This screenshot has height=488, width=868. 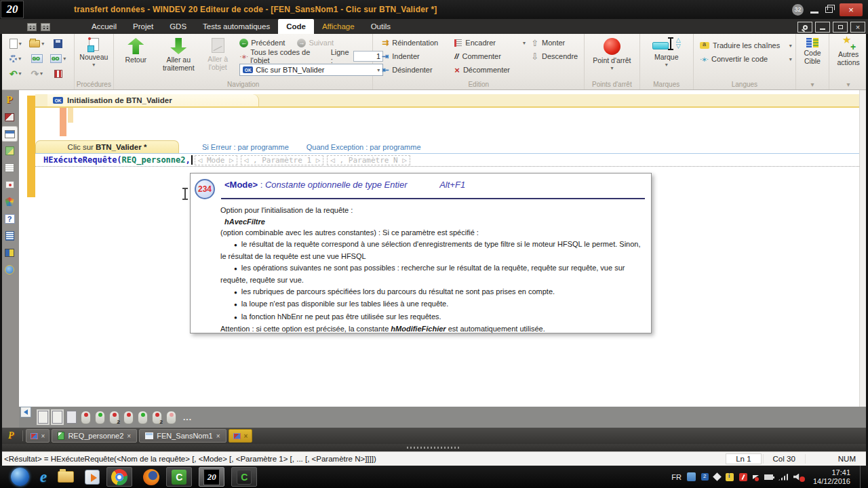 What do you see at coordinates (268, 43) in the screenshot?
I see `precedent-button: Précédent` at bounding box center [268, 43].